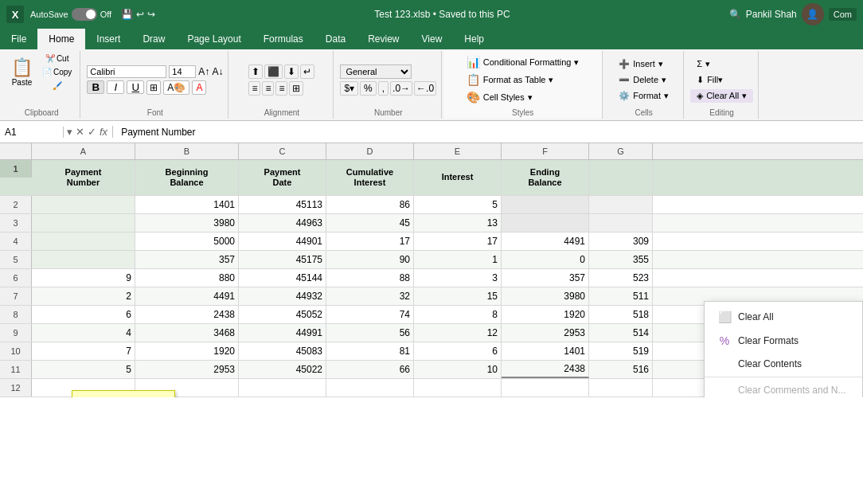 The image size is (863, 504). What do you see at coordinates (545, 315) in the screenshot?
I see `cell-f8: 1920` at bounding box center [545, 315].